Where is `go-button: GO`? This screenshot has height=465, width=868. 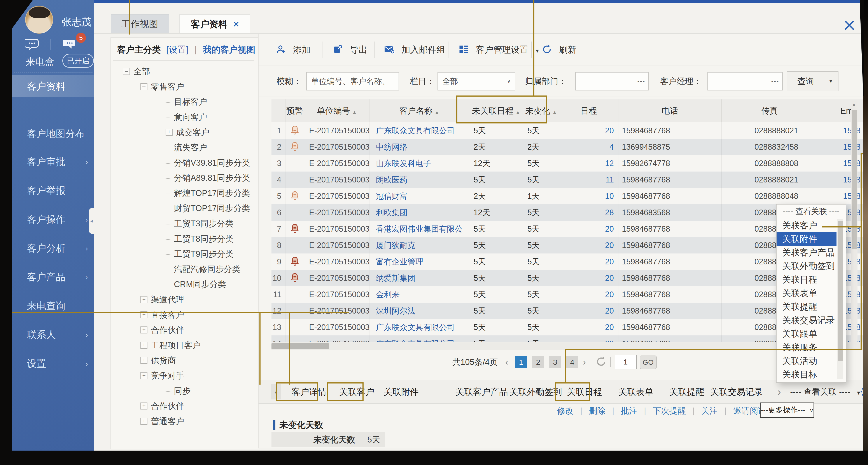
go-button: GO is located at coordinates (648, 362).